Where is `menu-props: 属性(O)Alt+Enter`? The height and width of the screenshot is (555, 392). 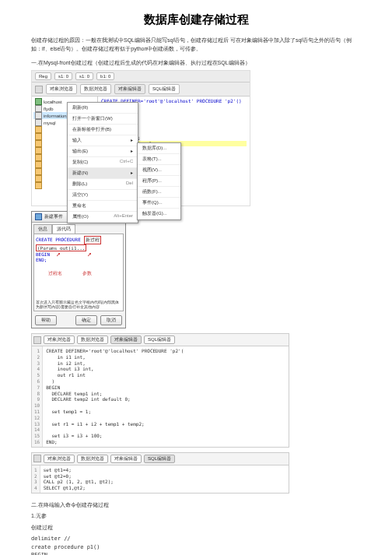
menu-props: 属性(O)Alt+Enter is located at coordinates (103, 217).